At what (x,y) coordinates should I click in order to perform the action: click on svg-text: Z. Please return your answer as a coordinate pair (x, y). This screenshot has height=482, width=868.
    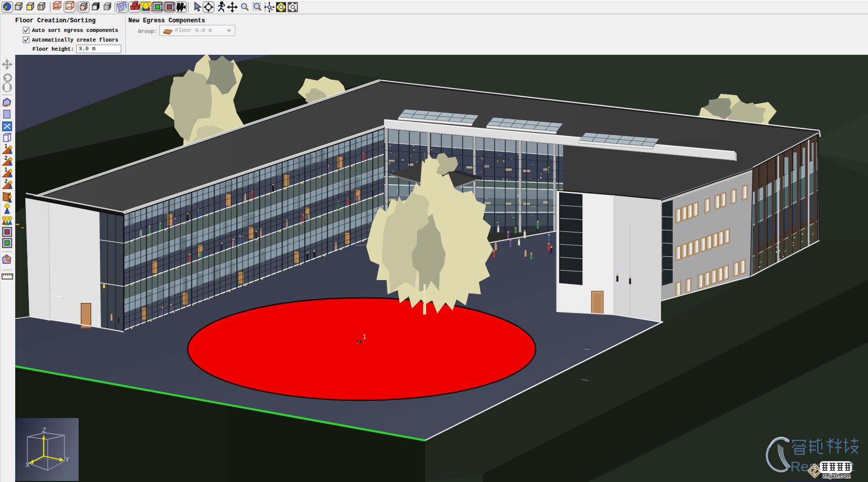
    Looking at the image, I should click on (44, 430).